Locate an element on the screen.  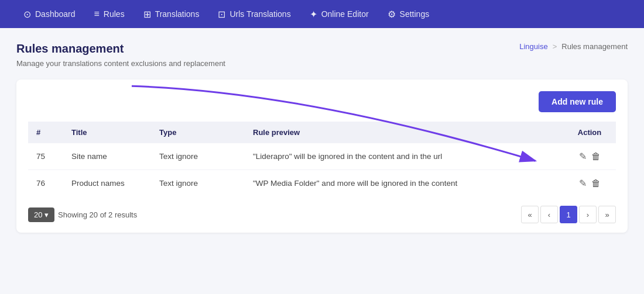
navbar: ⊙ Dashboard ≡ Rules ⊞ Translations ⊡ Url… is located at coordinates (322, 14).